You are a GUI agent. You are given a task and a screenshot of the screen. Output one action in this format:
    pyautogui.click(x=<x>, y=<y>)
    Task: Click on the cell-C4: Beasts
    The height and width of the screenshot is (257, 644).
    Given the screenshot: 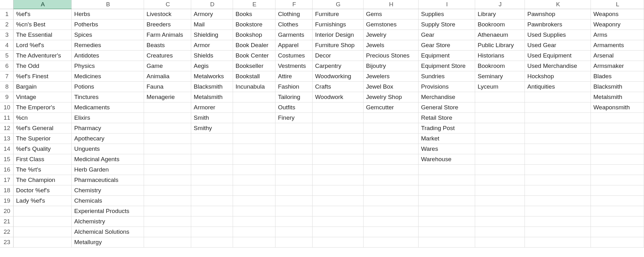 What is the action you would take?
    pyautogui.click(x=168, y=45)
    